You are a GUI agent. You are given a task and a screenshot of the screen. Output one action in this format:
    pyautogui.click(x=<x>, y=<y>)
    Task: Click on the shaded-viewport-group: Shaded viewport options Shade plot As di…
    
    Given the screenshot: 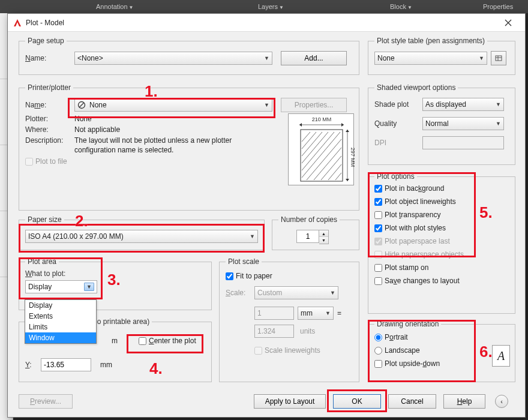 What is the action you would take?
    pyautogui.click(x=442, y=124)
    